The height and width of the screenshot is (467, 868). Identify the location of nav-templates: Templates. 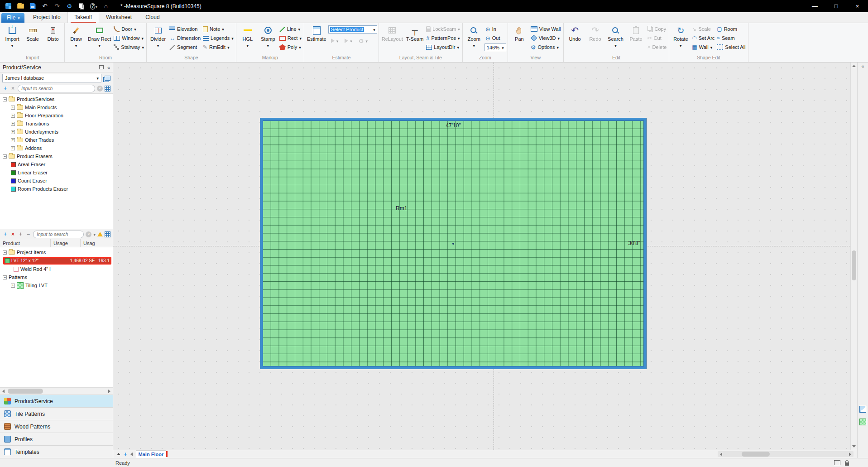
(56, 452).